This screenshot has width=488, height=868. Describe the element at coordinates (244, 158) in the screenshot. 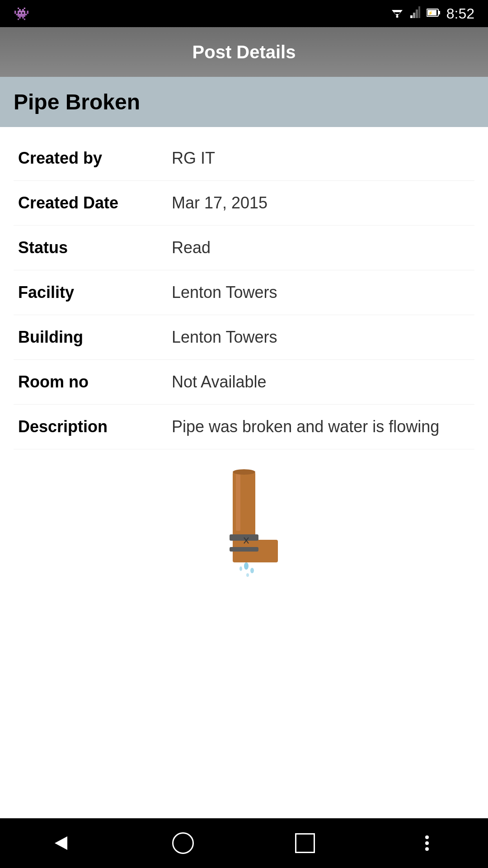

I see `detail-row: Created byRG IT` at that location.